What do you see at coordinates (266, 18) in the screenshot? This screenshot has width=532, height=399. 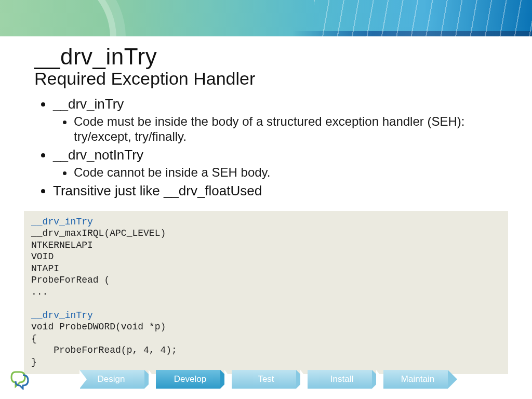 I see `top-banner` at bounding box center [266, 18].